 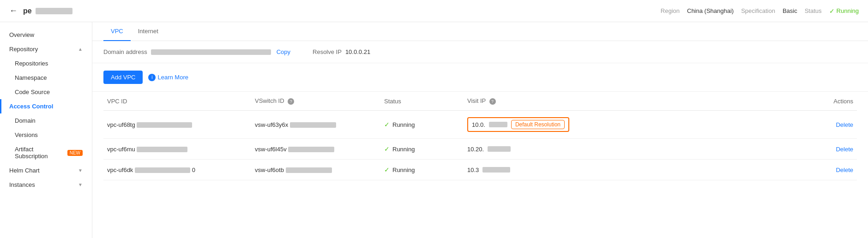 I want to click on actions-cell-3: Delete, so click(x=734, y=170).